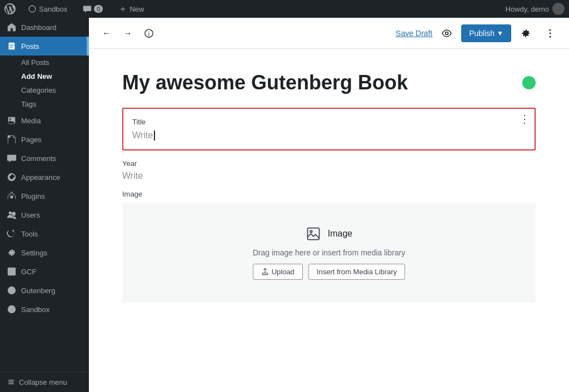 This screenshot has height=392, width=569. What do you see at coordinates (329, 194) in the screenshot?
I see `image-label: Image` at bounding box center [329, 194].